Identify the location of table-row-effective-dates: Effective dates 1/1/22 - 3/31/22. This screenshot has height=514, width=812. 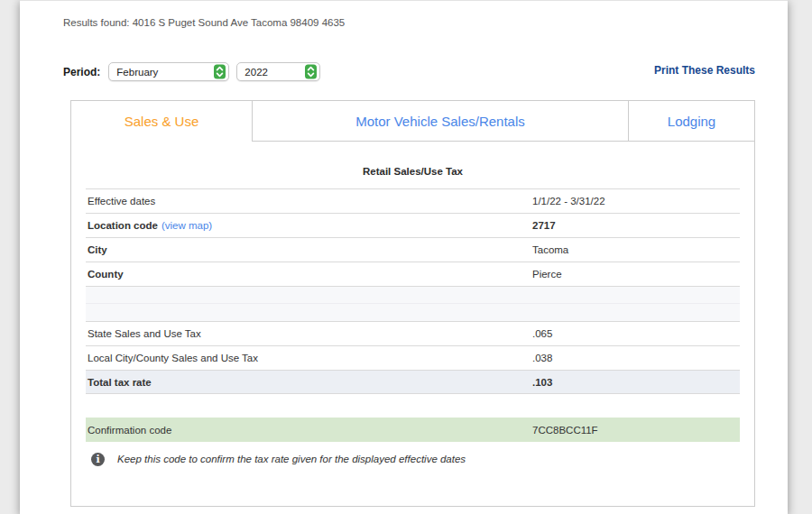
(413, 200).